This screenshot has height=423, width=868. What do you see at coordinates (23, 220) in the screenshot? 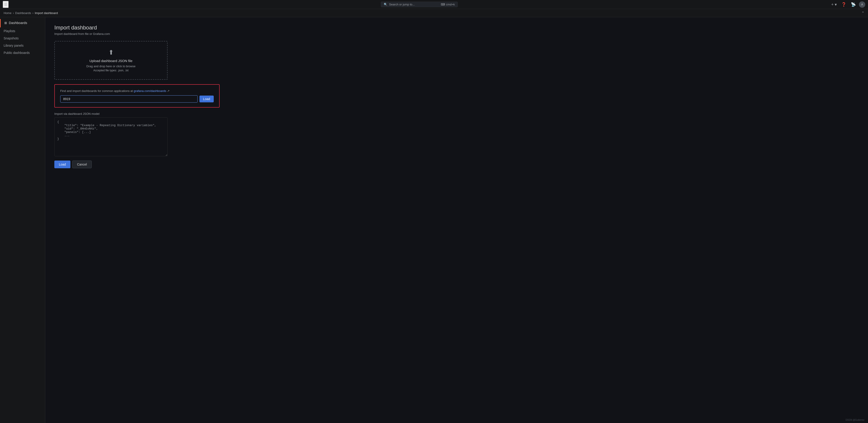
I see `sidebar: ⊞ Dashboards Playlists Snapshots Library…` at bounding box center [23, 220].